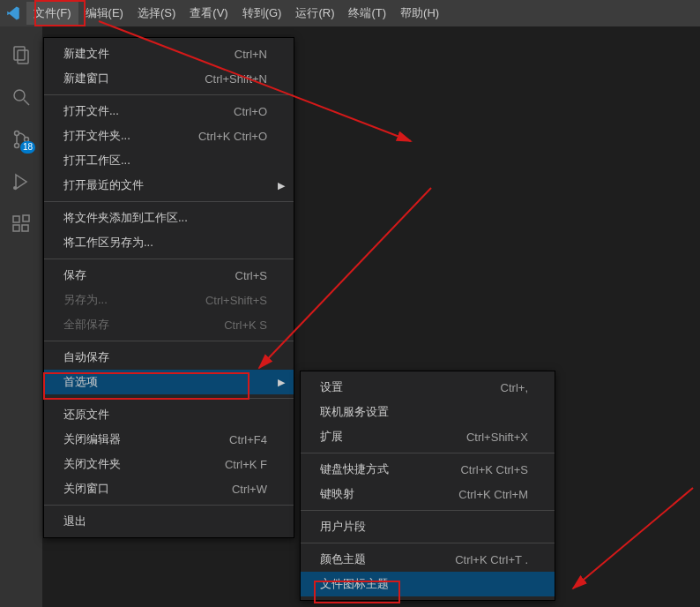  I want to click on extensions-icon, so click(21, 224).